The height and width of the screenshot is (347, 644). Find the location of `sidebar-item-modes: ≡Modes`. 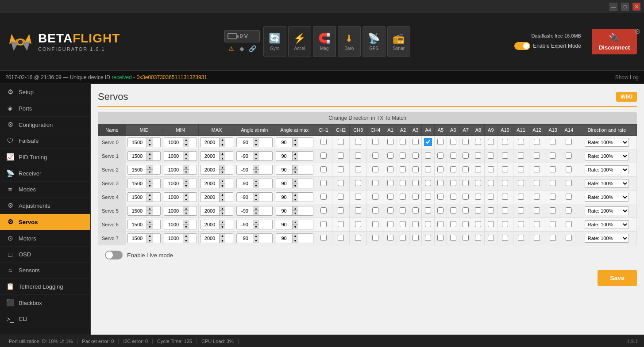

sidebar-item-modes: ≡Modes is located at coordinates (45, 190).